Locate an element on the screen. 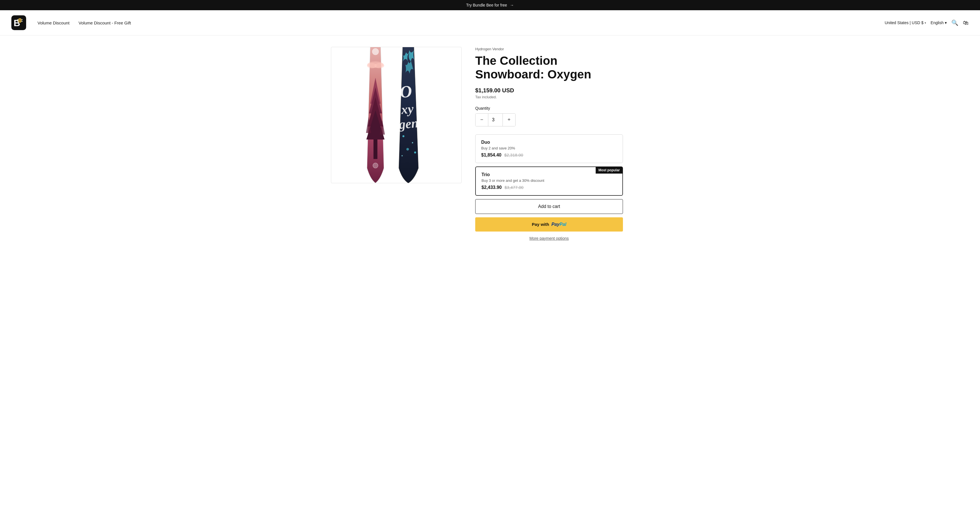 Image resolution: width=980 pixels, height=525 pixels. bundle-trio-old-price: $3,477.00 is located at coordinates (514, 187).